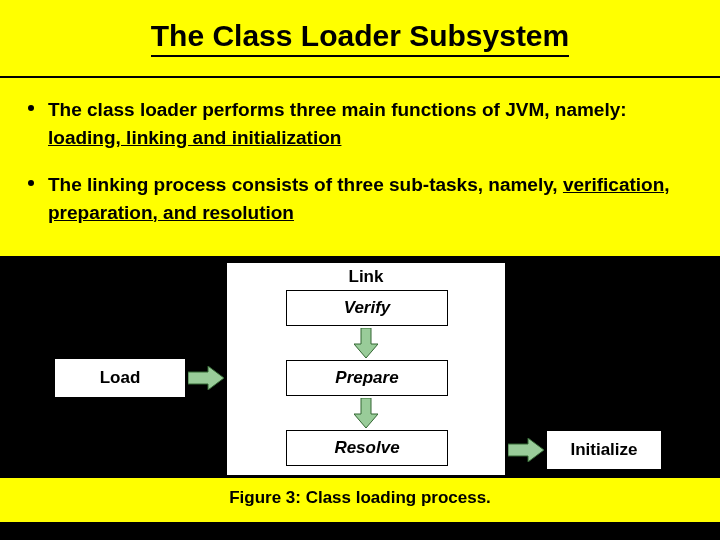 The width and height of the screenshot is (720, 540). Describe the element at coordinates (367, 378) in the screenshot. I see `prepare-box: Prepare` at that location.